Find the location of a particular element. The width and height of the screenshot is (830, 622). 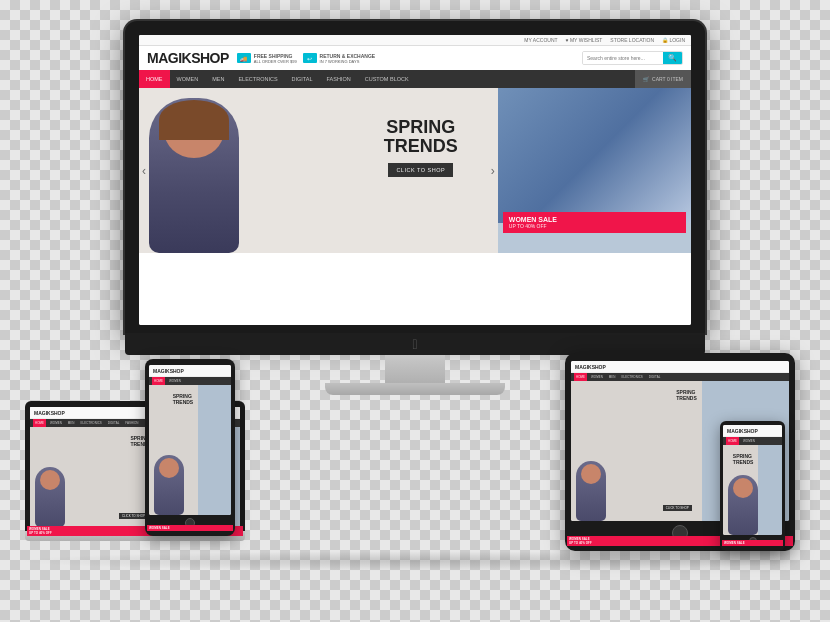

sale-subtitle: UP TO 40% OFF is located at coordinates (594, 226).